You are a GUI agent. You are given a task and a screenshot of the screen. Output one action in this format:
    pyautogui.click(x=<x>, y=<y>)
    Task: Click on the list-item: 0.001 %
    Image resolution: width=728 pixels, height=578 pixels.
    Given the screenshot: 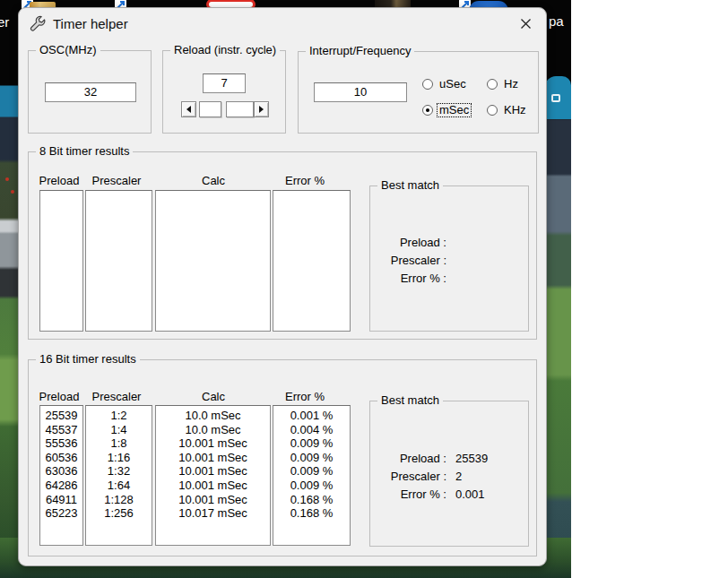 What is the action you would take?
    pyautogui.click(x=312, y=416)
    